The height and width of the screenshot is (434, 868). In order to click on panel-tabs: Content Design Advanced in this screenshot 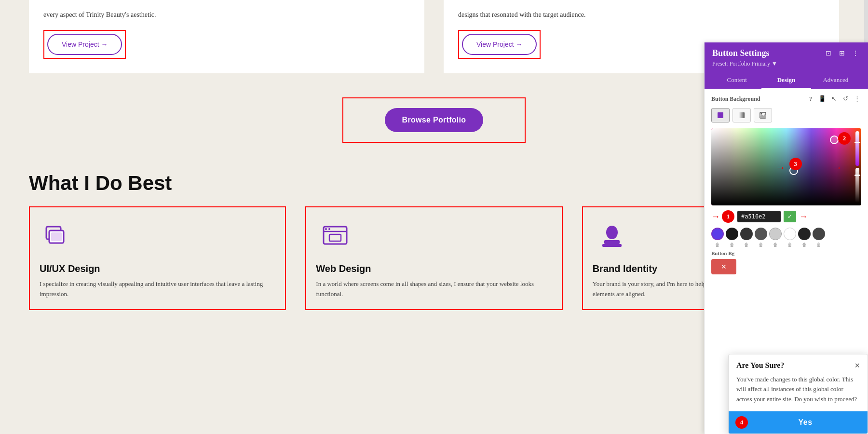, I will do `click(786, 81)`.